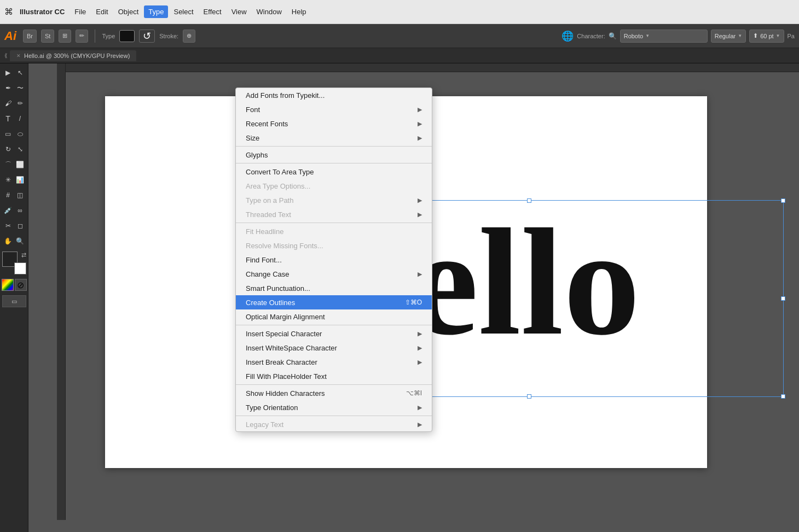  I want to click on menu-item-insert-break: Insert Break Character▶, so click(334, 362).